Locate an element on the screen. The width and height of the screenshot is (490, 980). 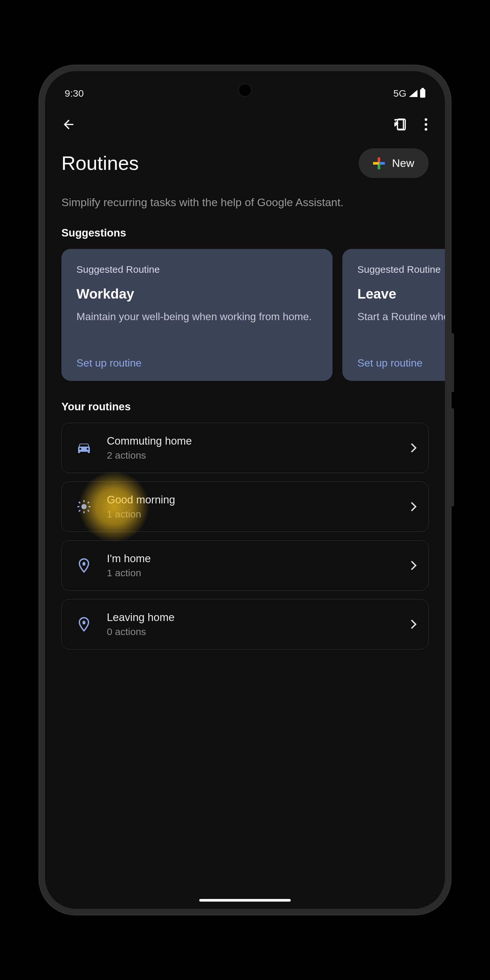
routine-sub: 0 actions is located at coordinates (251, 632).